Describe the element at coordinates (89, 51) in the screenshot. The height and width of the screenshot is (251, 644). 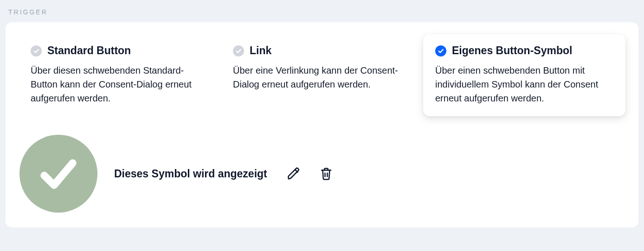
I see `option-title: Standard Button` at that location.